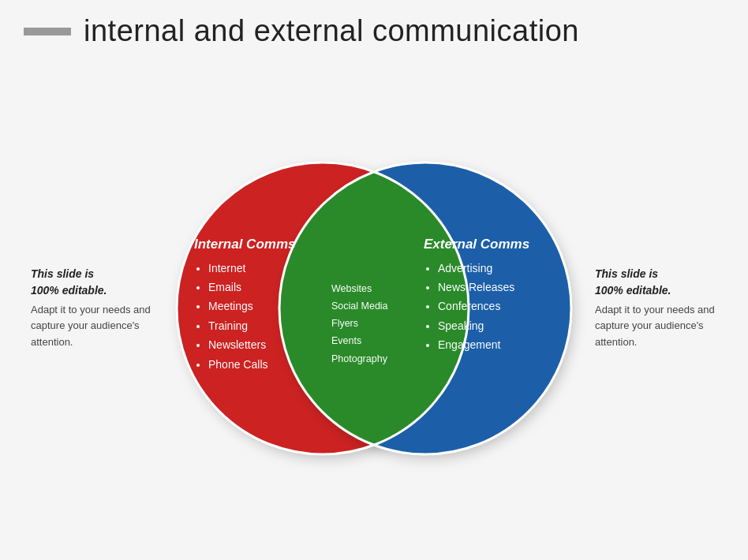 The image size is (748, 560). I want to click on list-item: Websites, so click(375, 289).